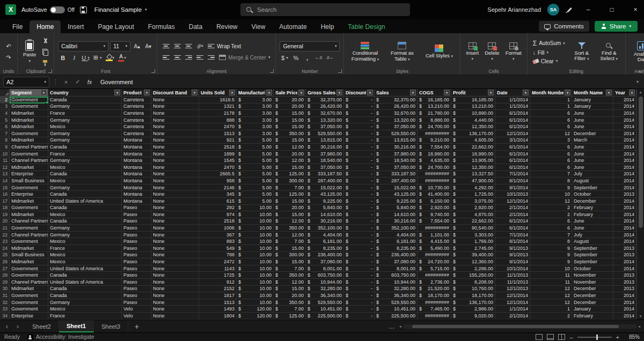  What do you see at coordinates (473, 140) in the screenshot?
I see `cell: $4,605.00` at bounding box center [473, 140].